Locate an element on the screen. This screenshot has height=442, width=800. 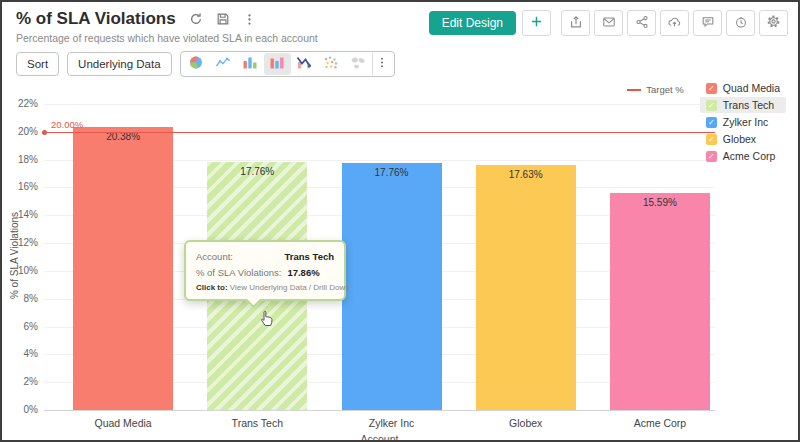
x-axis-title: Account is located at coordinates (380, 438).